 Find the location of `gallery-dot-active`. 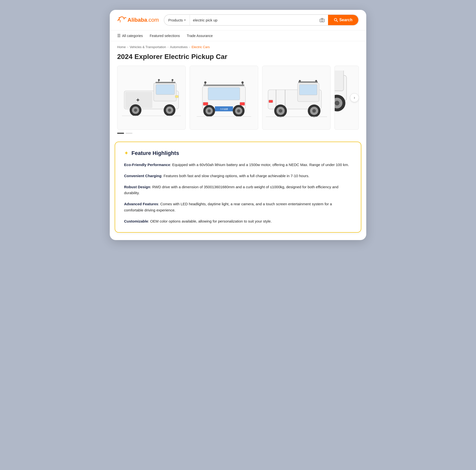

gallery-dot-active is located at coordinates (121, 133).